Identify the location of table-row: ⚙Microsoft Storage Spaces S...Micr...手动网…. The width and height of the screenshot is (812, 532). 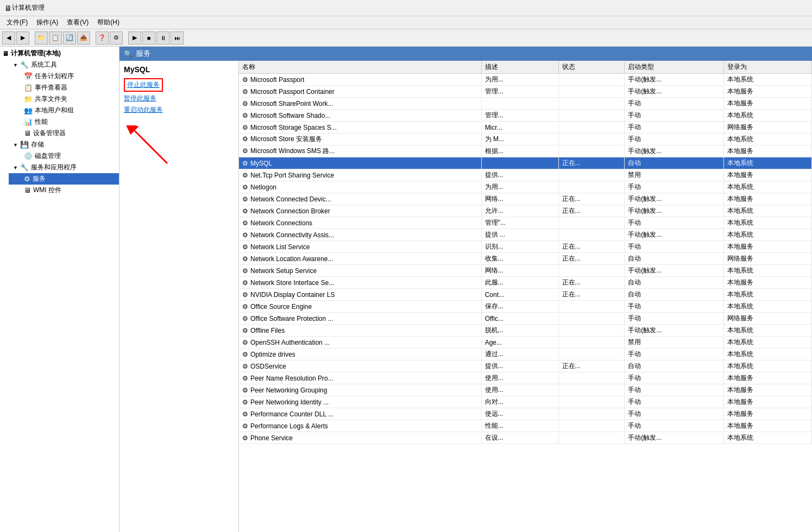
(526, 128).